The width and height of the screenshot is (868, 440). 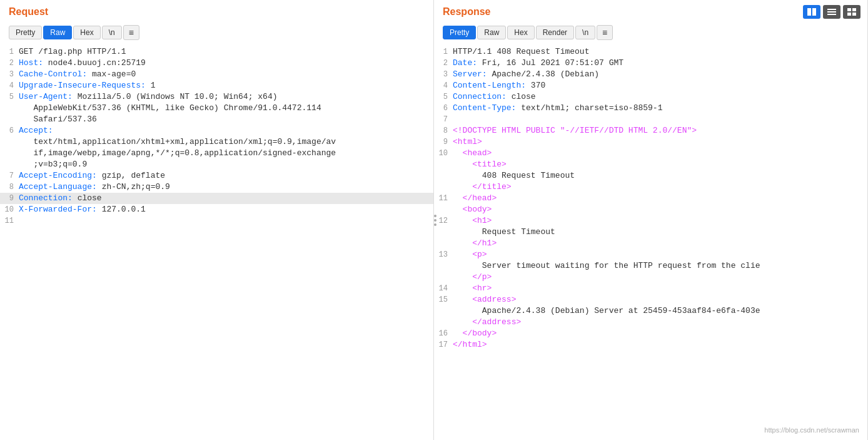 I want to click on table-row: 10 <head>, so click(x=650, y=153).